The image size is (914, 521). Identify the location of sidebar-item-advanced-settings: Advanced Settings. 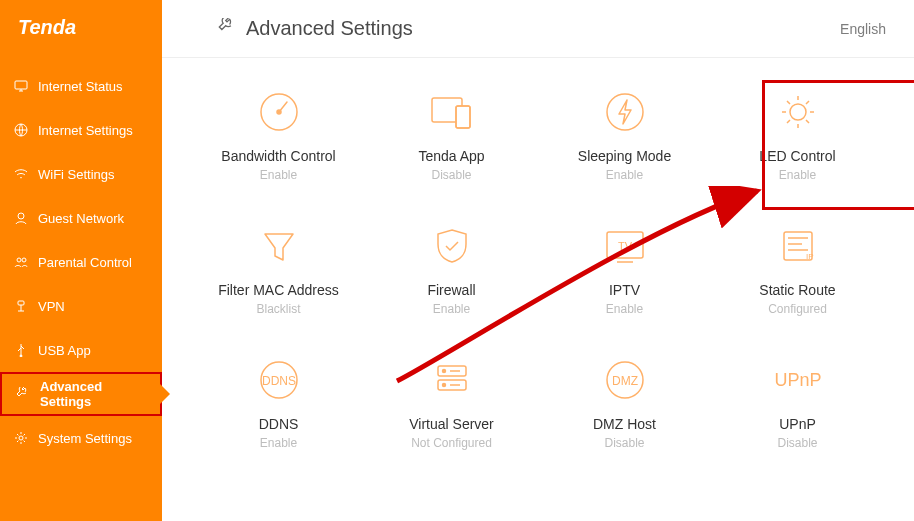
(81, 394).